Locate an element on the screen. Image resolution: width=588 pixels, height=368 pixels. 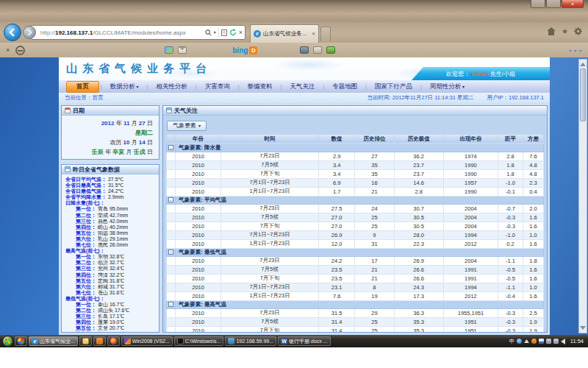
toolbar-close-icon: × is located at coordinates (7, 50).